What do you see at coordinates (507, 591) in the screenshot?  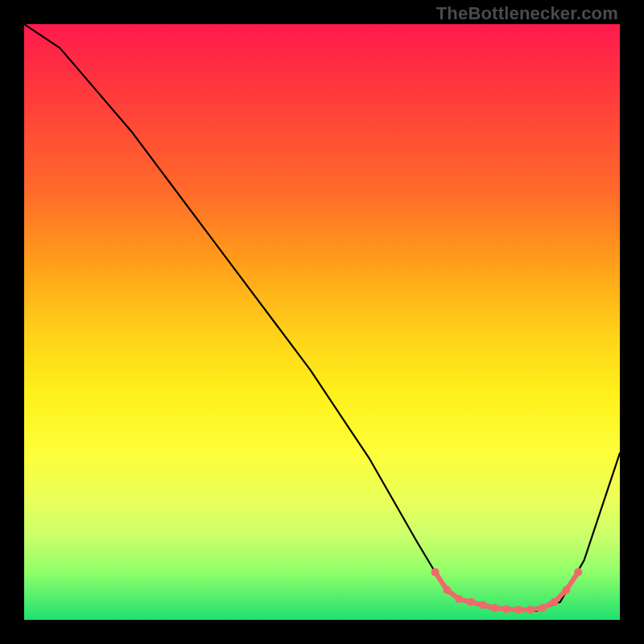 I see `optimal-markers-dots` at bounding box center [507, 591].